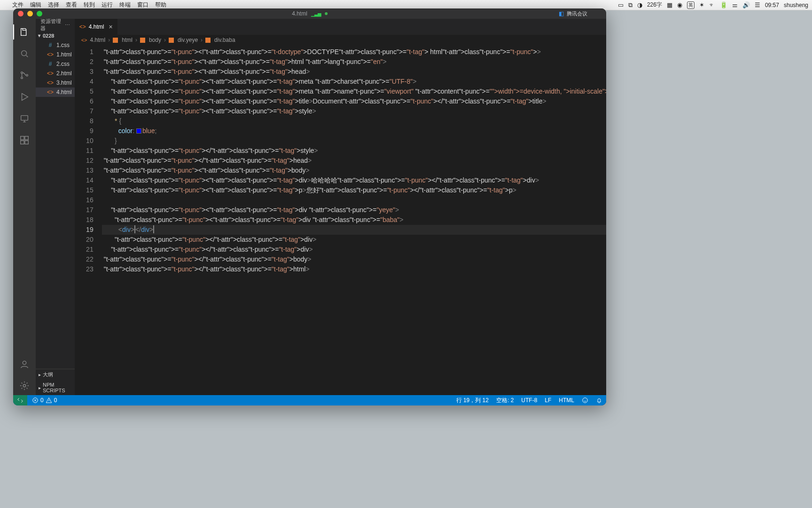 The width and height of the screenshot is (812, 508). Describe the element at coordinates (691, 5) in the screenshot. I see `input-method: 英` at that location.